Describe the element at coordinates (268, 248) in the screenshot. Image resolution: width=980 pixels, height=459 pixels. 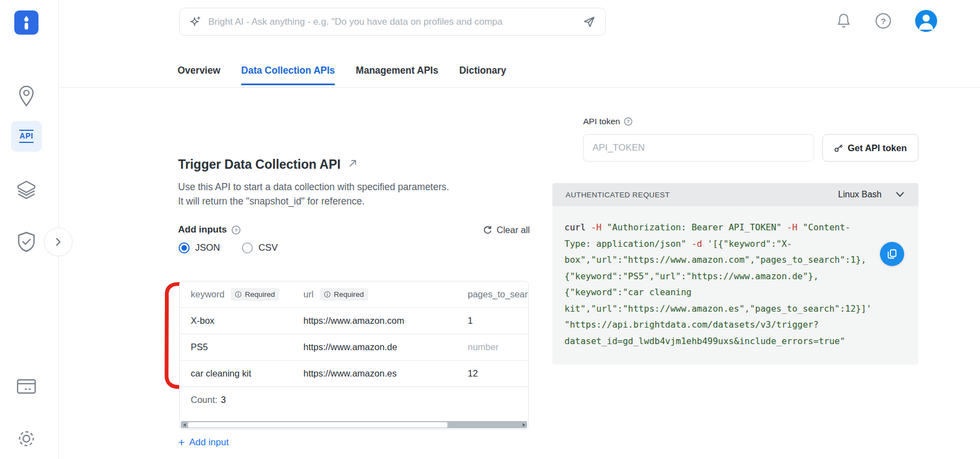
I see `radio-label-csv: CSV` at that location.